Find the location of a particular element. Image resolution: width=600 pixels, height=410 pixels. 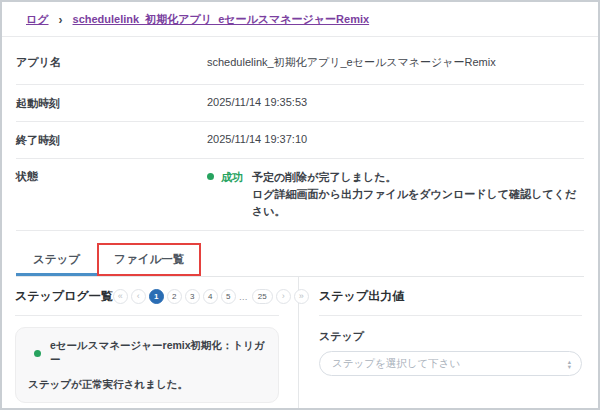

detail-label-start-time: 起動時刻 is located at coordinates (112, 104).